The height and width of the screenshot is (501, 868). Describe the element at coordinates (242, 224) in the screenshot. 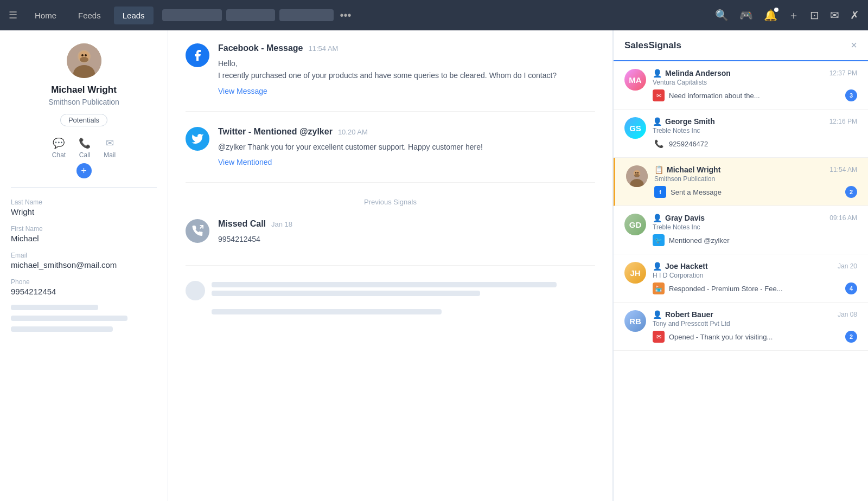

I see `missed-call-title: Missed Call` at that location.